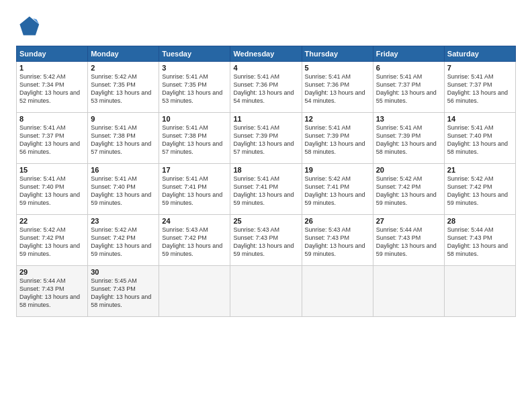 Image resolution: width=532 pixels, height=411 pixels. Describe the element at coordinates (195, 221) in the screenshot. I see `day-number: 24` at that location.